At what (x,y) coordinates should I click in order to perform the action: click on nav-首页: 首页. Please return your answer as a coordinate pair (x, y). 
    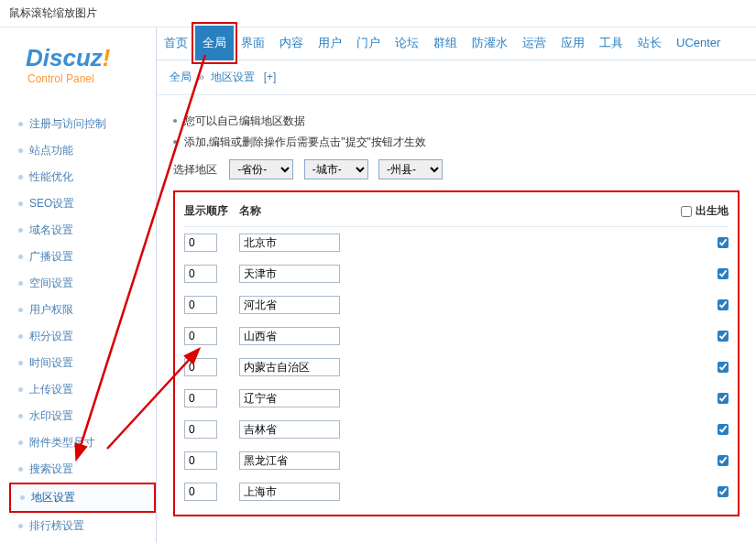
    Looking at the image, I should click on (176, 43).